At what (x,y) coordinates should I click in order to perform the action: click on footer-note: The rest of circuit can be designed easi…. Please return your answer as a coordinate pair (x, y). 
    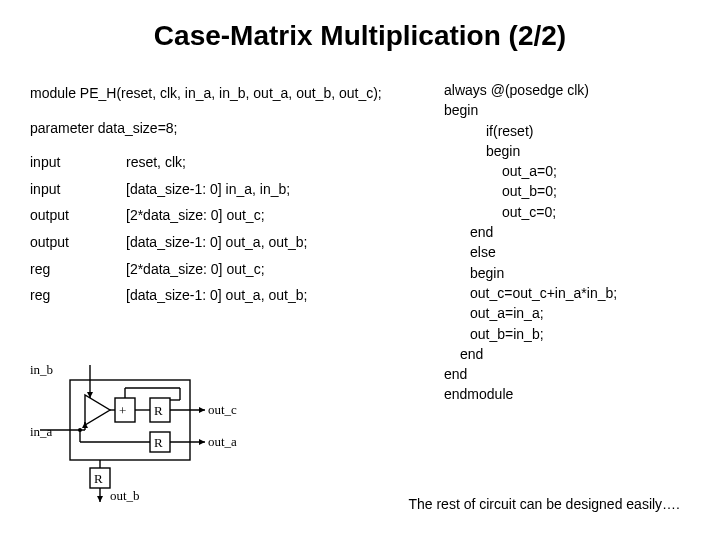
    Looking at the image, I should click on (544, 504).